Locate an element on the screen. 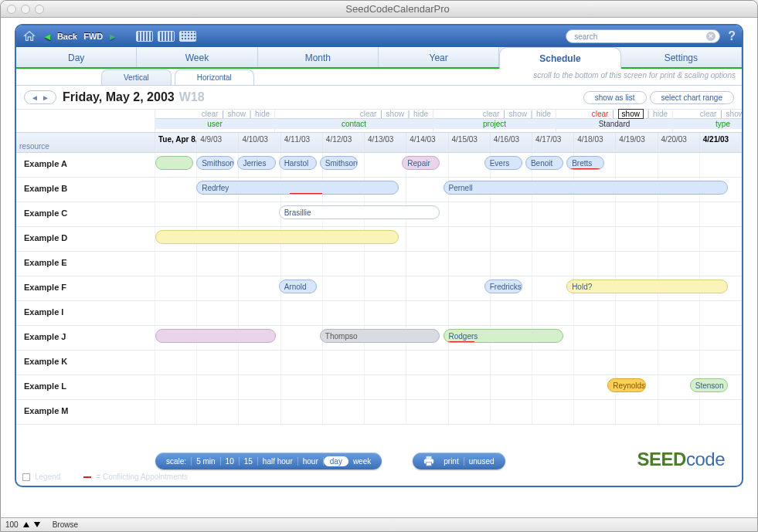 This screenshot has height=532, width=758. zoom-up-icon is located at coordinates (26, 525).